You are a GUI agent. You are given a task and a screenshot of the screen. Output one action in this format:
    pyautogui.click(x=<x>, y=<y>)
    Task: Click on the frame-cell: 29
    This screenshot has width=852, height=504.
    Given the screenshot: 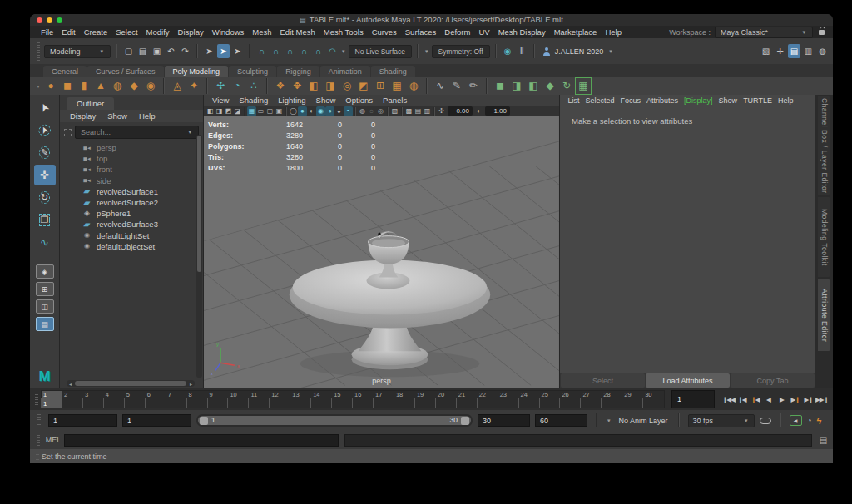 What is the action you would take?
    pyautogui.click(x=632, y=399)
    